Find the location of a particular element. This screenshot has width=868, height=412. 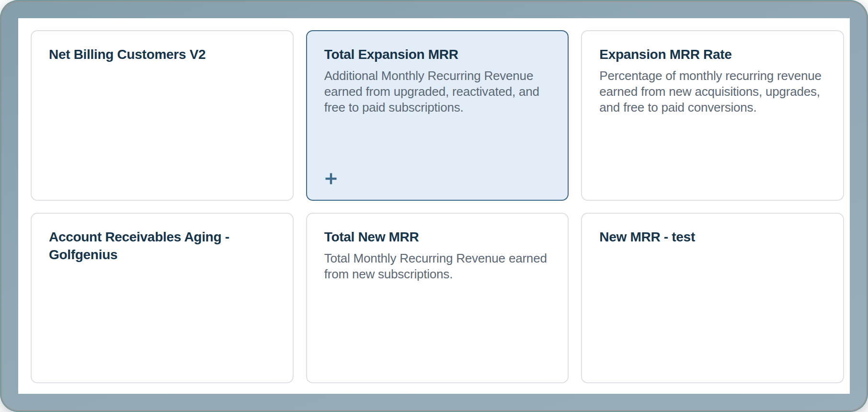

metric-card-total-new-mrr: Total New MRR Total Monthly Recurring Re… is located at coordinates (438, 298).